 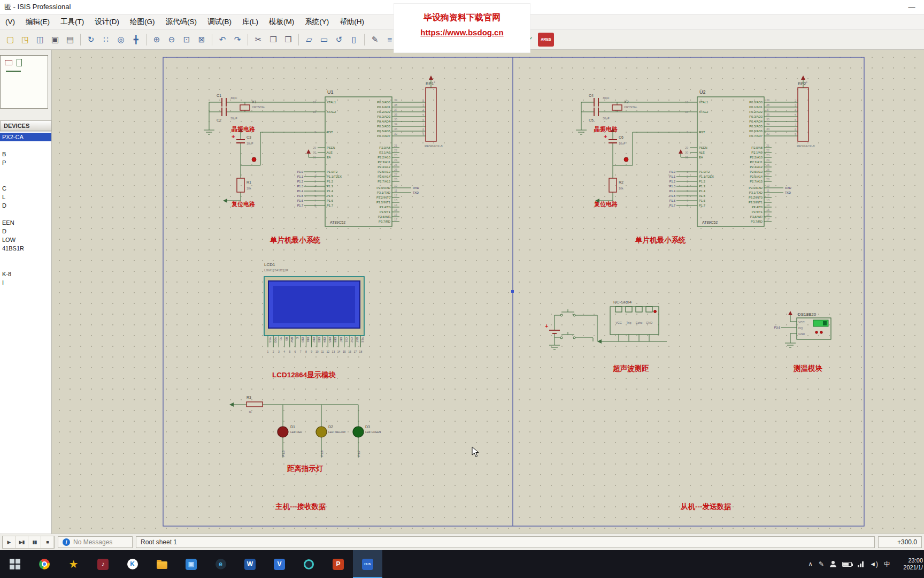 What do you see at coordinates (103, 564) in the screenshot?
I see `taskbar-media-app: ♪` at bounding box center [103, 564].